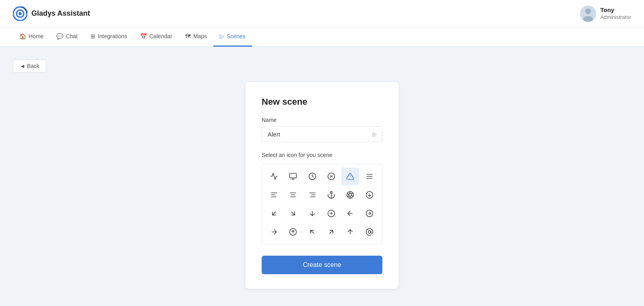 This screenshot has height=306, width=644. I want to click on icon-cell-aperture, so click(350, 195).